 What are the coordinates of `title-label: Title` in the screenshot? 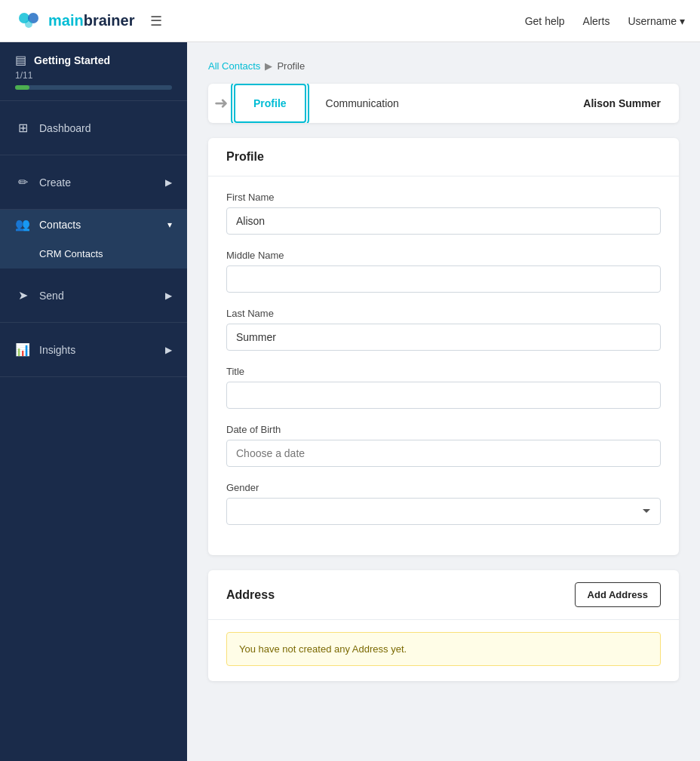 It's located at (444, 371).